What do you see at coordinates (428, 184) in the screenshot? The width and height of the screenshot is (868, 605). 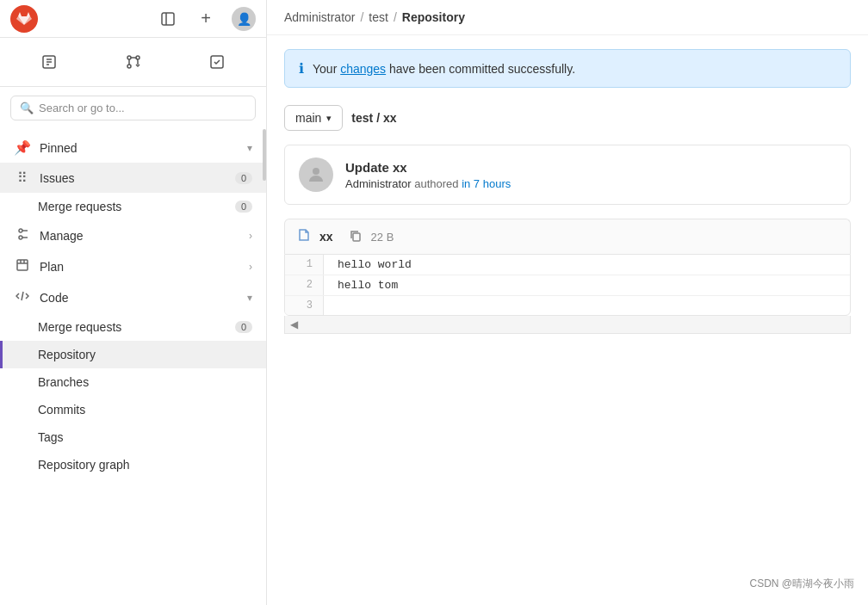 I see `commit-meta: Administrator authored in 7 hours` at bounding box center [428, 184].